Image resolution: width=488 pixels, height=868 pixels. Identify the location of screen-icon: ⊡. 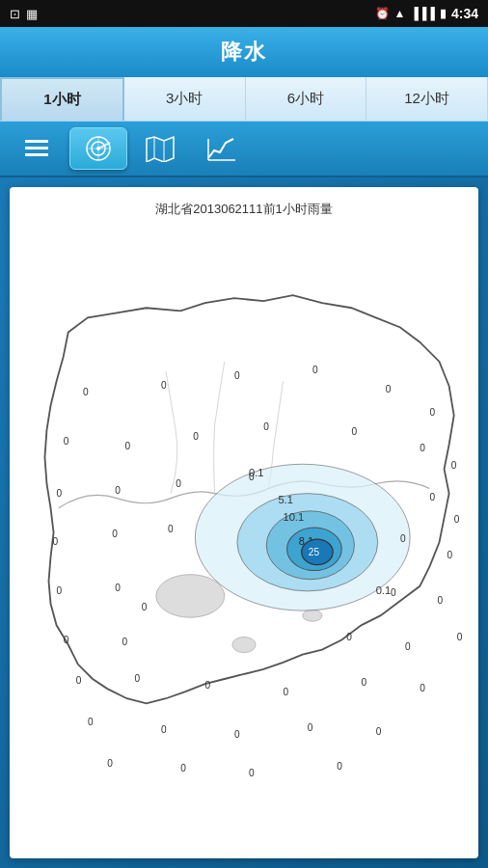
(15, 14).